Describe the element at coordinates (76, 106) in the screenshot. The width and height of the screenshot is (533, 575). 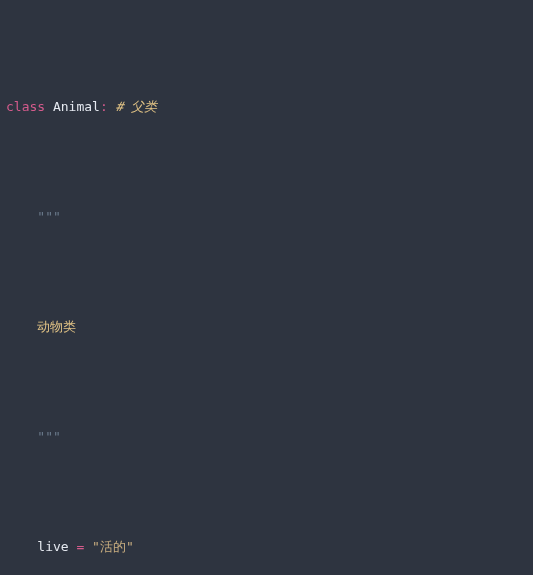
I see `class-name-animal: Animal` at that location.